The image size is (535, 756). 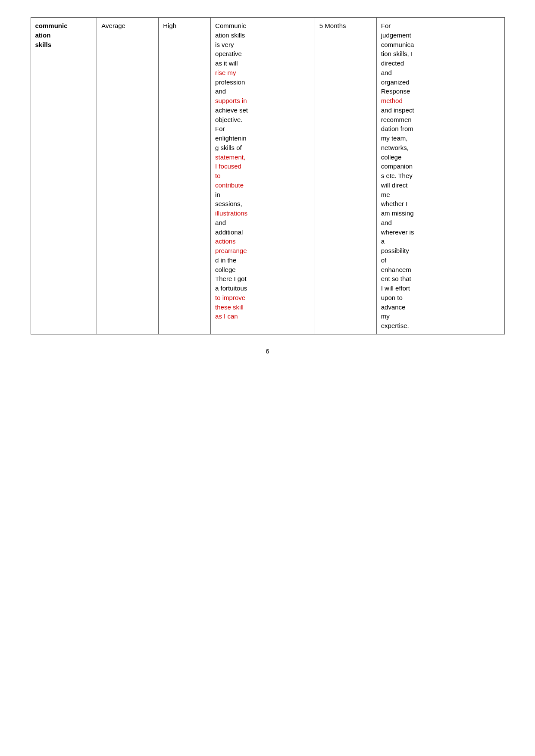 I want to click on col4-line-0: Communic, so click(x=231, y=26).